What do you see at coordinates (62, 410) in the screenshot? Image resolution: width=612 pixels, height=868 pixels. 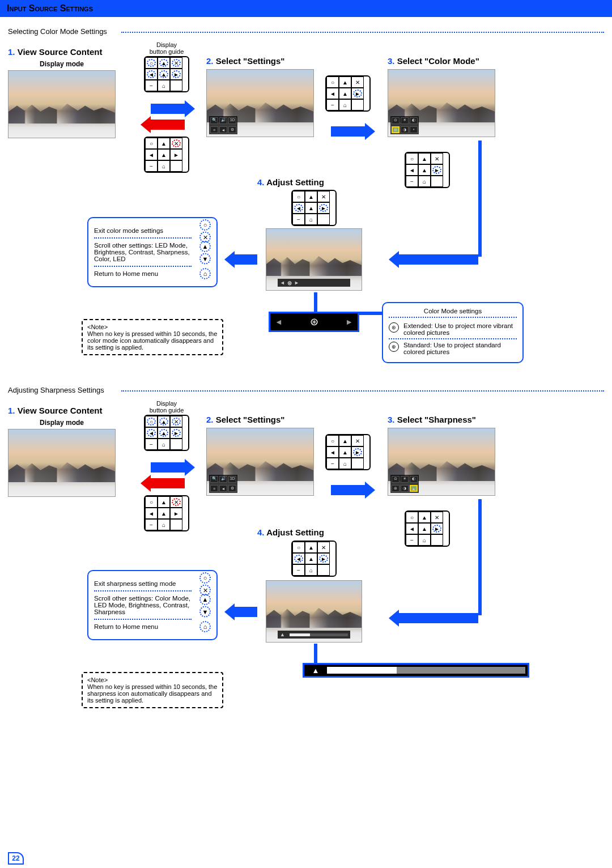 I see `s2-step1-title: 1. View Source Content` at bounding box center [62, 410].